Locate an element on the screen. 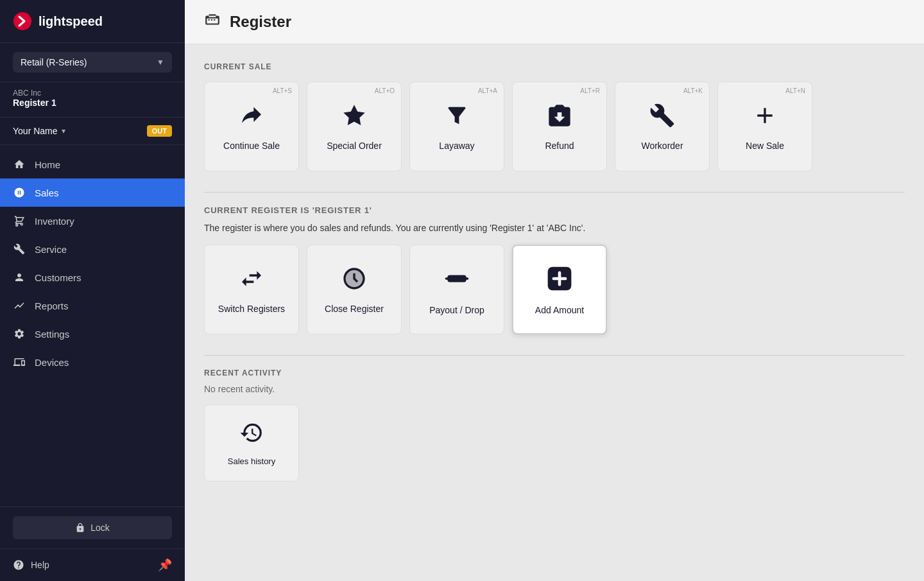  home-icon is located at coordinates (19, 164).